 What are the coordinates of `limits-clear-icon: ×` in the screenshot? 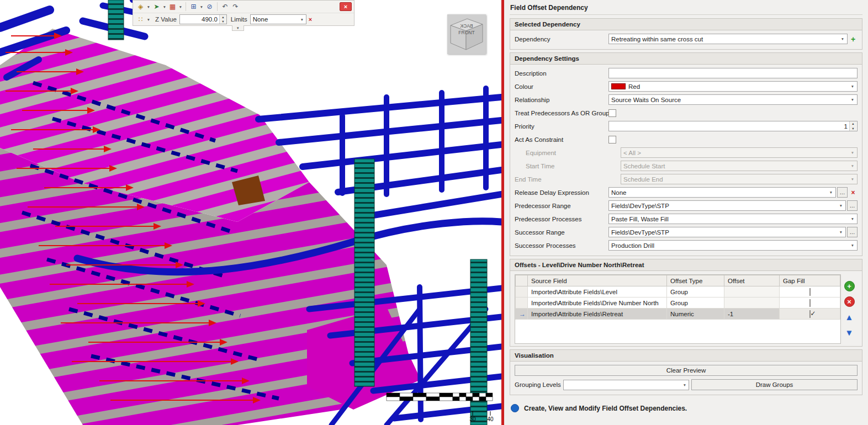 It's located at (310, 19).